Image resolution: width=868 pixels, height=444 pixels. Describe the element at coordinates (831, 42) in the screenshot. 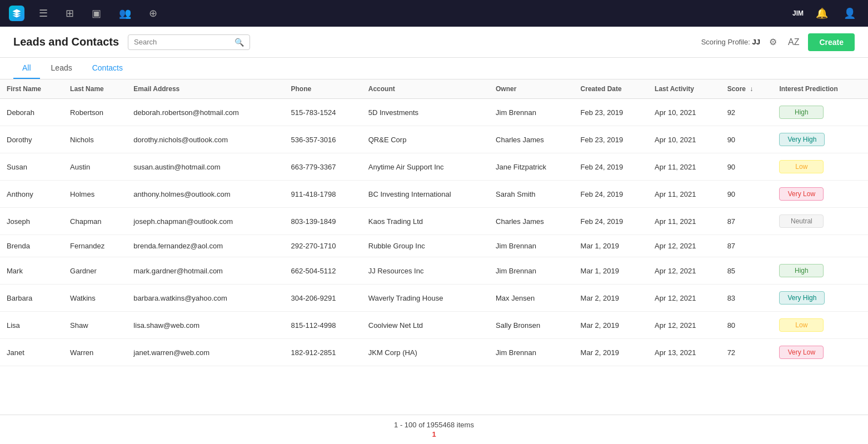

I see `create-button: Create` at that location.